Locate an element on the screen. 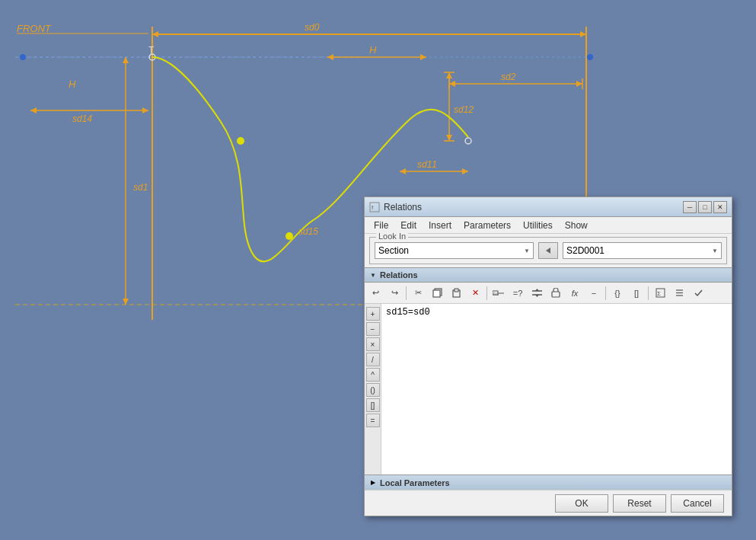  local-params-expand-icon: ▶ is located at coordinates (373, 483).